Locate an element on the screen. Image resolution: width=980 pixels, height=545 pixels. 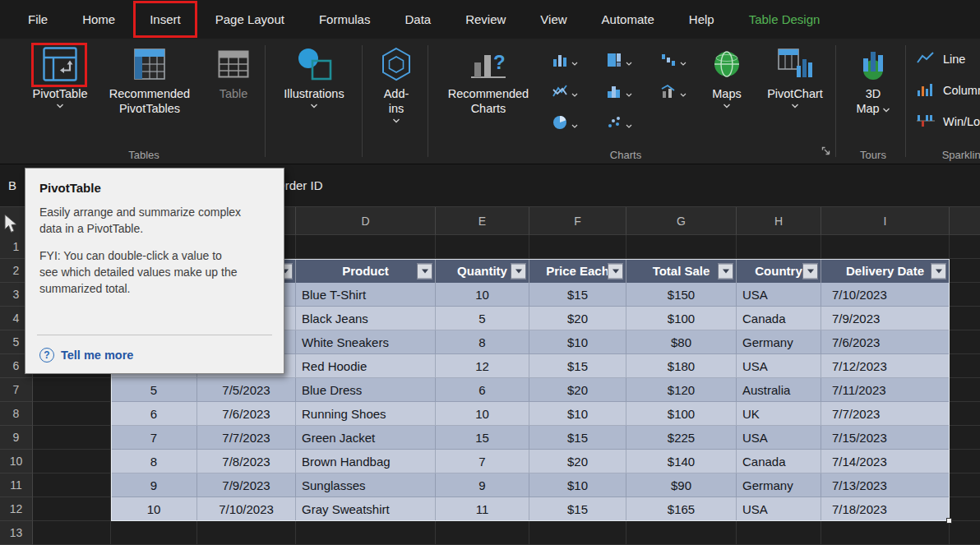
cell-I3: 7/10/2023 is located at coordinates (885, 294).